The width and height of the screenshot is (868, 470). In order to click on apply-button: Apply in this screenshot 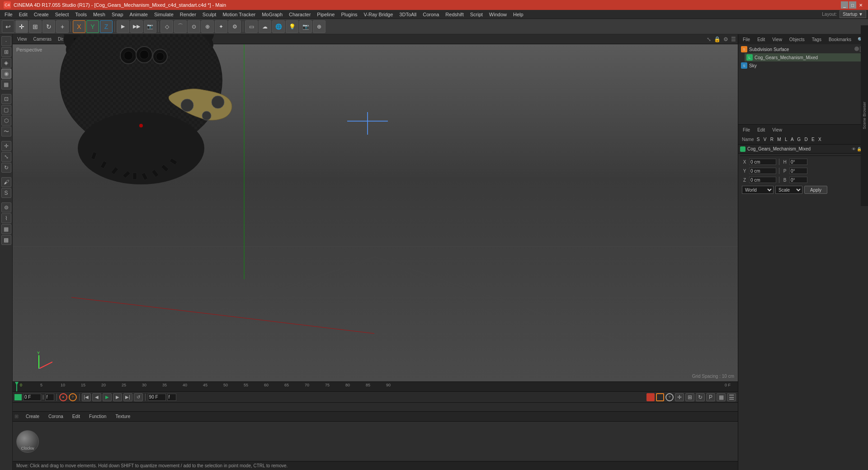, I will do `click(816, 190)`.